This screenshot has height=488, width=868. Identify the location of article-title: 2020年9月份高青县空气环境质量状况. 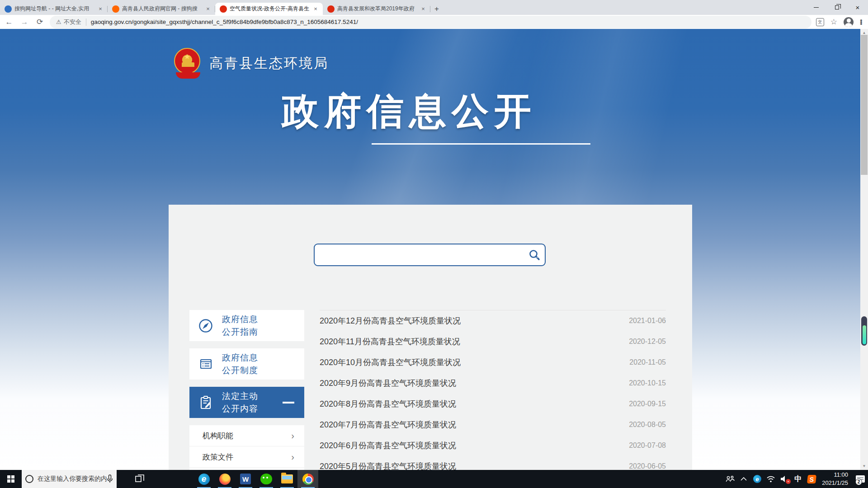
(388, 383).